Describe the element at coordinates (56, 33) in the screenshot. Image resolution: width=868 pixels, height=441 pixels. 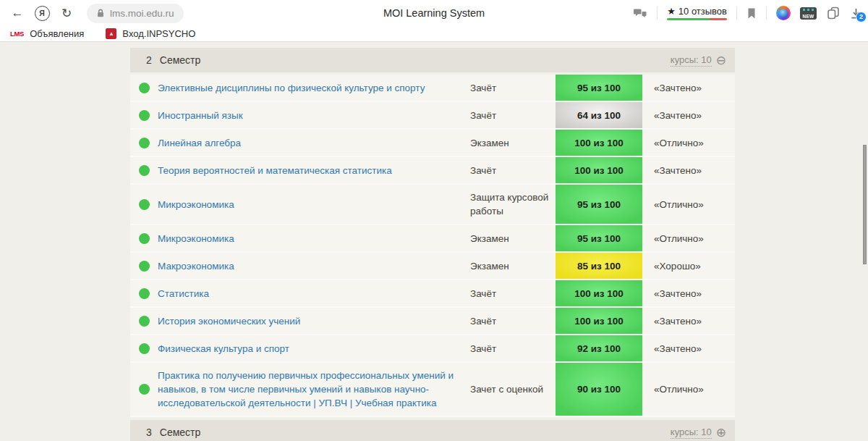
I see `bookmark-label: Объявления` at that location.